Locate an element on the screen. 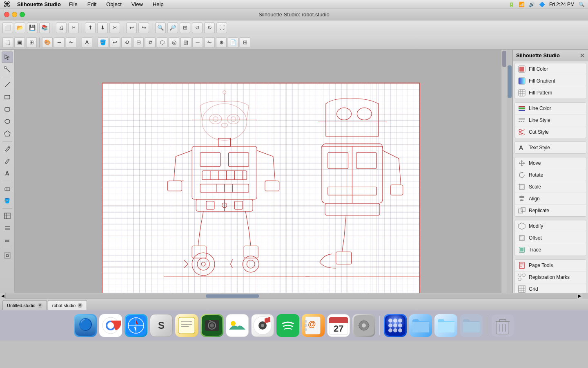  align-tool-btn: ≡≡ is located at coordinates (7, 240).